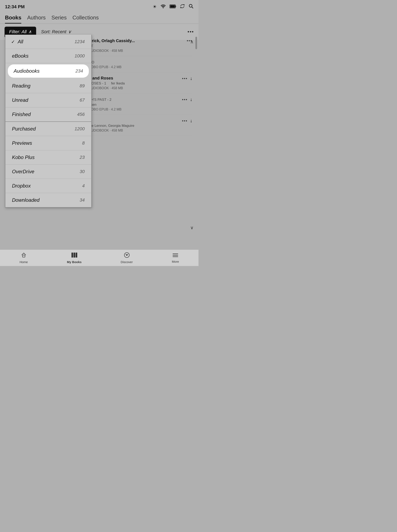 Image resolution: width=397 pixels, height=532 pixels. Describe the element at coordinates (192, 42) in the screenshot. I see `scroll-up-chevron: ∧` at that location.